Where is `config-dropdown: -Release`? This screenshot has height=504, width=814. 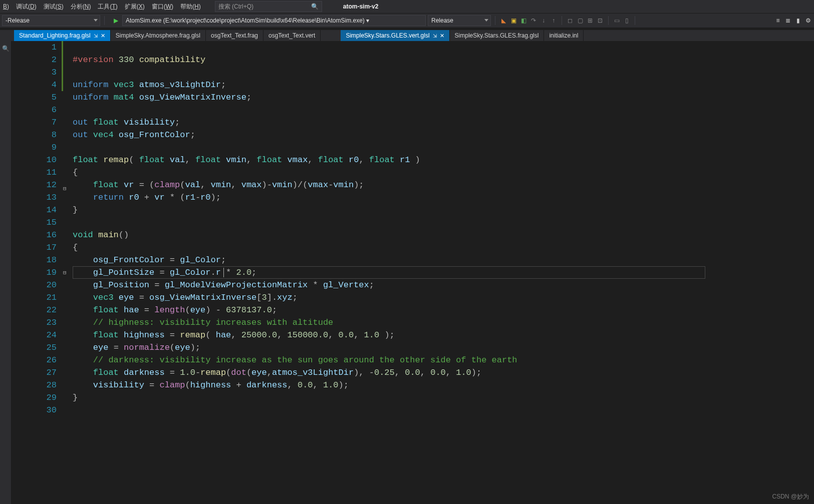 config-dropdown: -Release is located at coordinates (51, 21).